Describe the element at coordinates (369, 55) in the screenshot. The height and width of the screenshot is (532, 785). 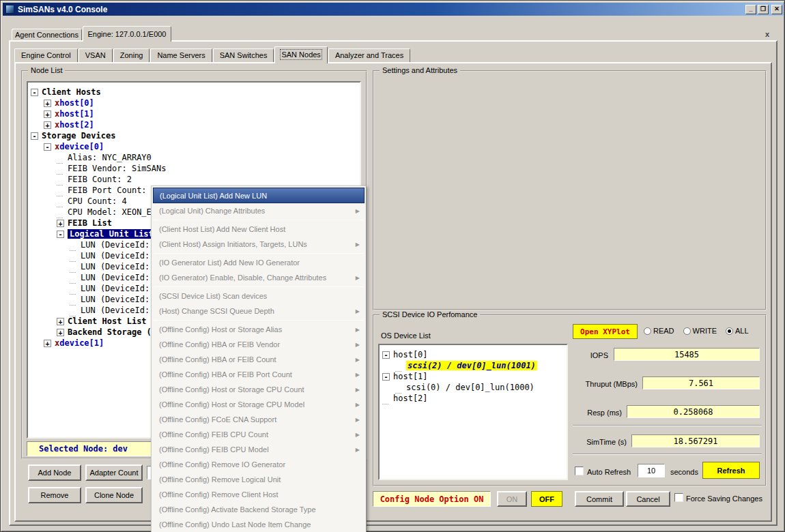
I see `tab-analyzer-and-traces: Analyzer and Traces` at that location.